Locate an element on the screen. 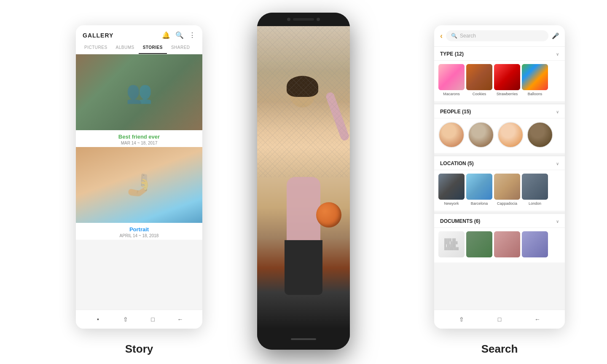  type-thumbnails: Macarons Cookies Strawberries Balloons is located at coordinates (500, 81).